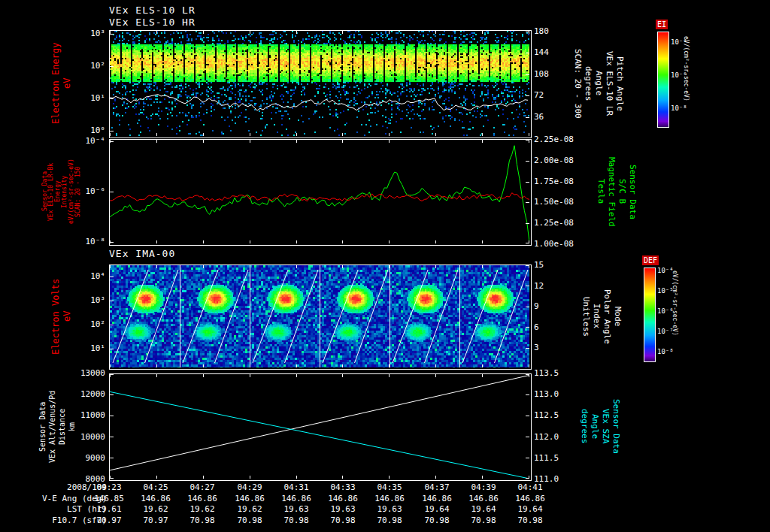  I want to click on mag-y-tick-label: 10⁻⁶, so click(89, 192).